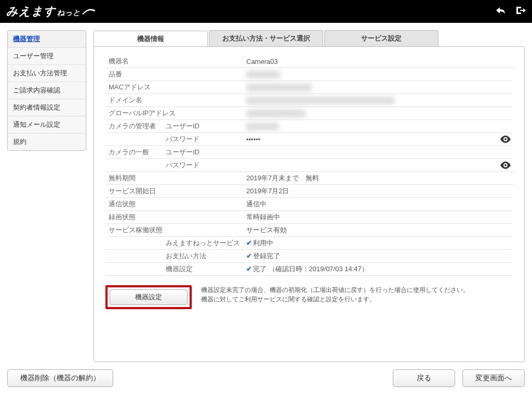 This screenshot has width=532, height=399. I want to click on label-device-cfg: 機器設定, so click(203, 269).